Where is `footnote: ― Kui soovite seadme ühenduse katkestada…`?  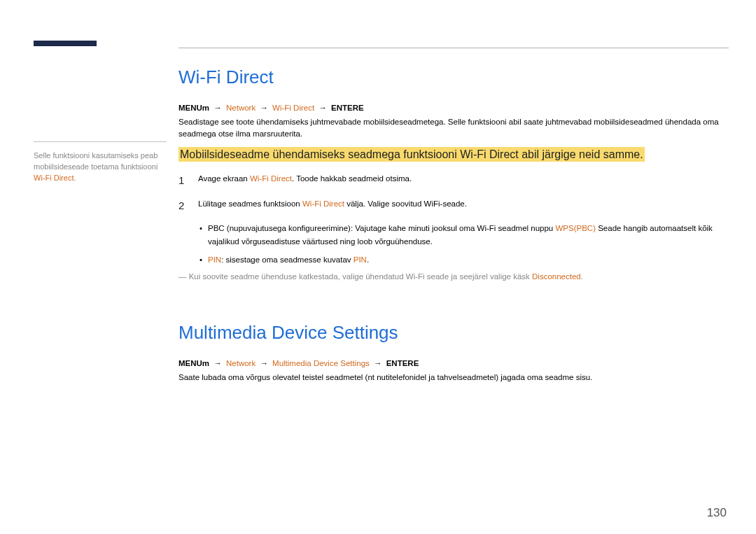 footnote: ― Kui soovite seadme ühenduse katkestada… is located at coordinates (454, 277).